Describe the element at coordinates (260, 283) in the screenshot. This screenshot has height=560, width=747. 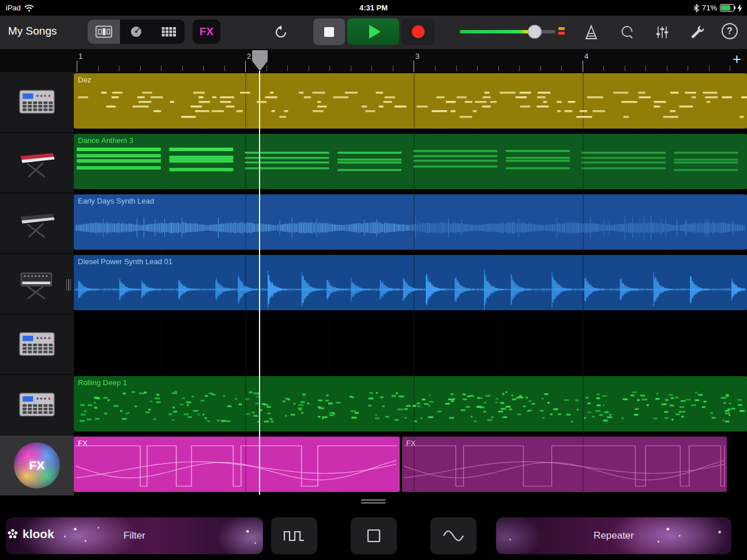
I see `playhead-line` at that location.